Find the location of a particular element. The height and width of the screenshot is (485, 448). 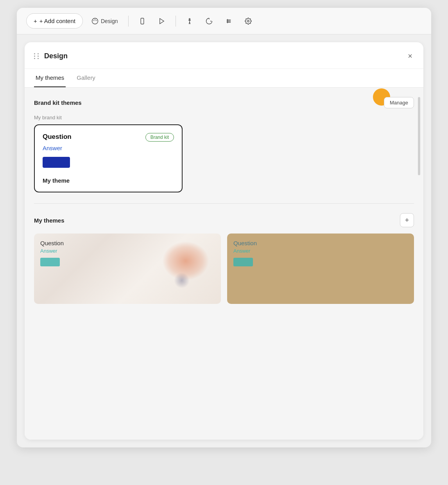

tabs-container: My themes Gallery is located at coordinates (224, 78).